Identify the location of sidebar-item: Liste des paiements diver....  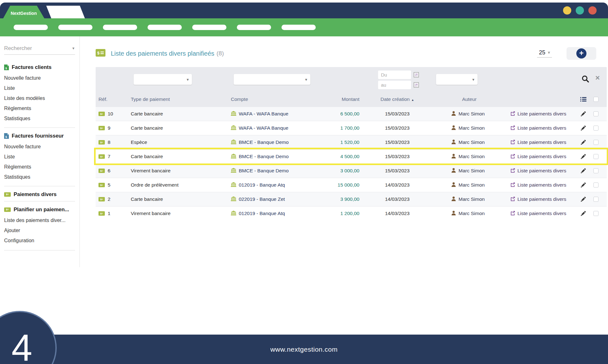
(40, 220).